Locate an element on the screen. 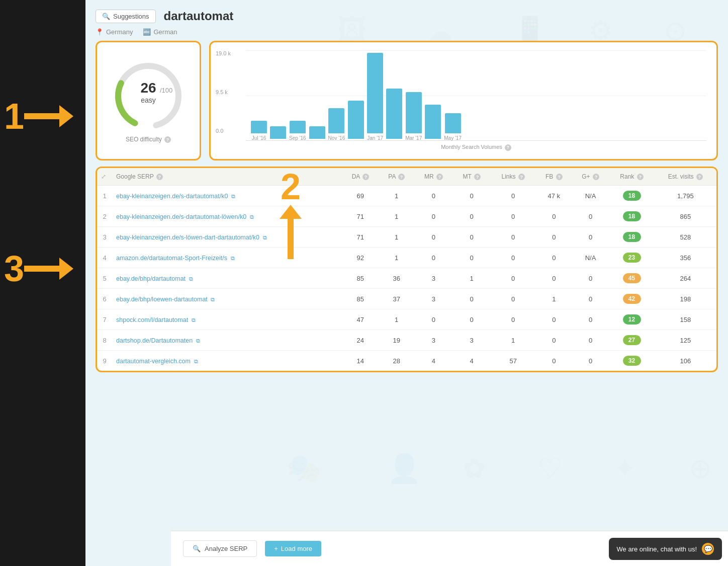 Image resolution: width=728 pixels, height=566 pixels. row-rank-7: 27 is located at coordinates (631, 340).